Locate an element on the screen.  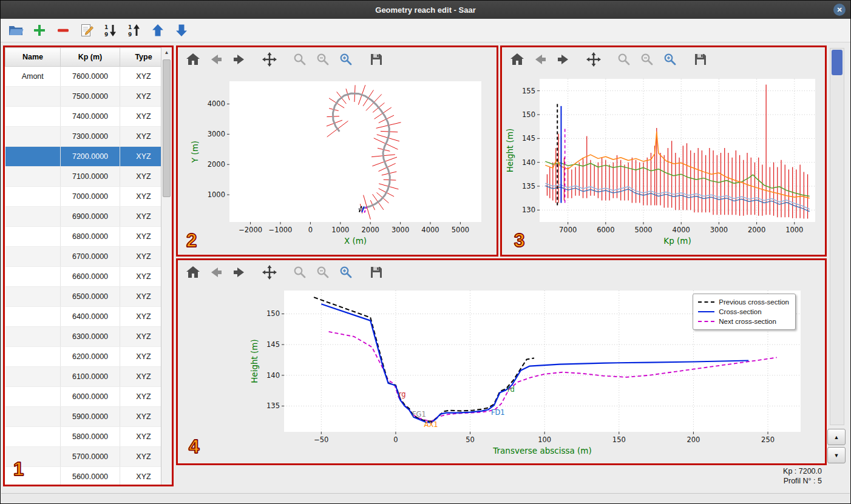
table-cell: 6000.0000 is located at coordinates (90, 397).